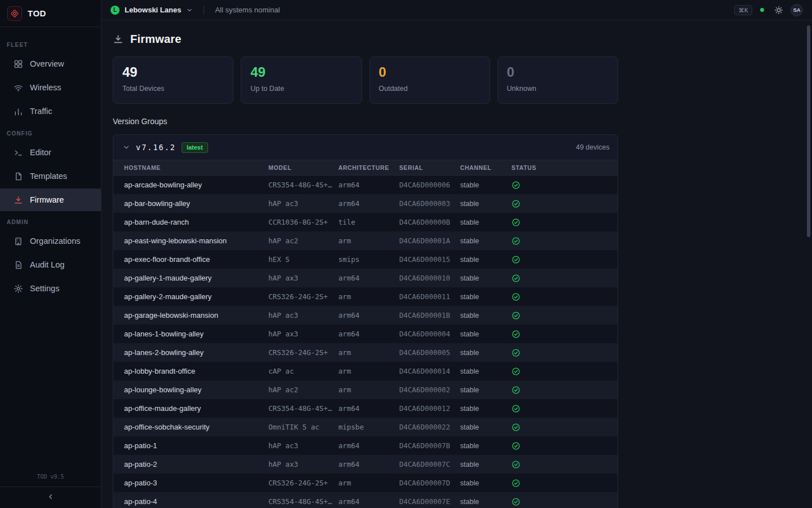  Describe the element at coordinates (196, 297) in the screenshot. I see `cell-hostname: ap-gallery-2-maude-gallery` at that location.